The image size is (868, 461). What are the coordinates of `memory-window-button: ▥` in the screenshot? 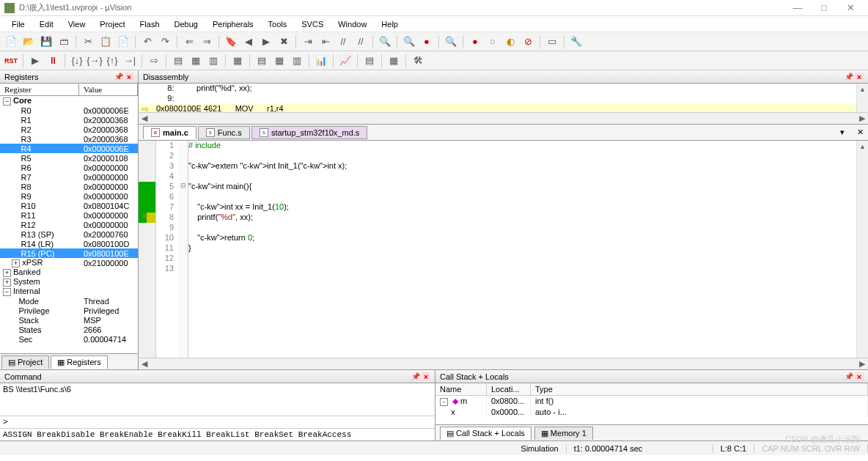 It's located at (297, 61).